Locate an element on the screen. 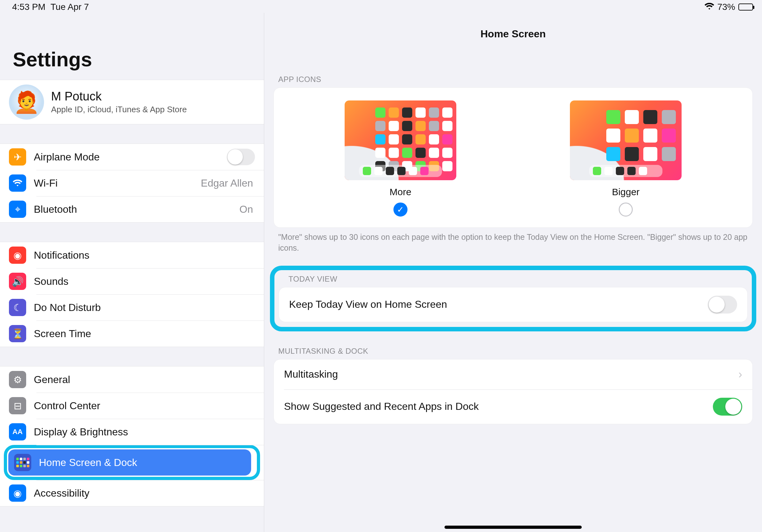 The image size is (762, 532). highlight-today-view: TODAY VIEW Keep Today View on Home Scree… is located at coordinates (513, 299).